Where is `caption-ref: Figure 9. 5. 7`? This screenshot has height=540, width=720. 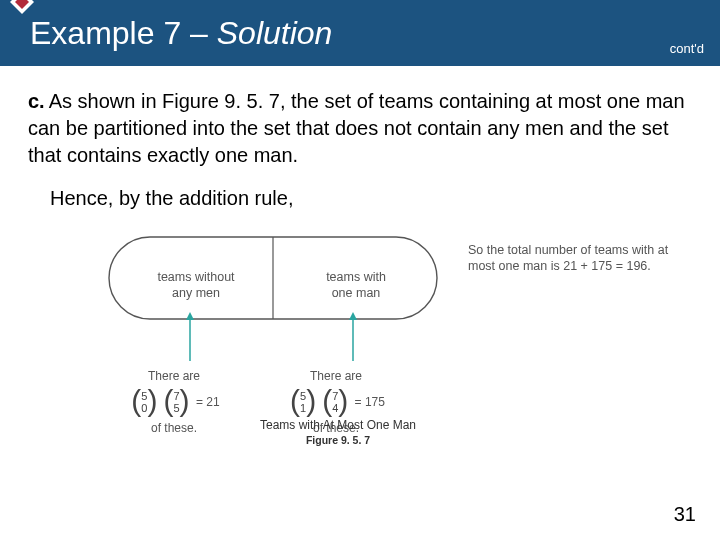
caption-ref: Figure 9. 5. 7 is located at coordinates (338, 440).